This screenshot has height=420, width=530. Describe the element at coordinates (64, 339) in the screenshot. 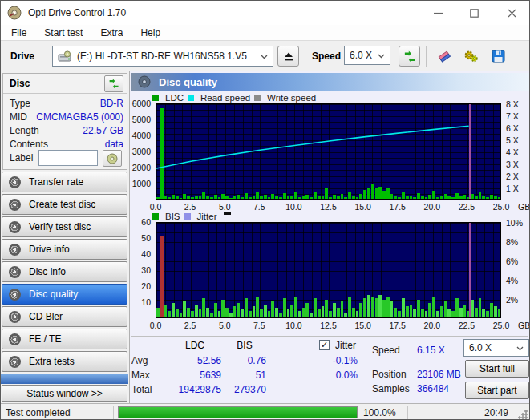

I see `sidebar-item-fe-te: FE / TE` at that location.